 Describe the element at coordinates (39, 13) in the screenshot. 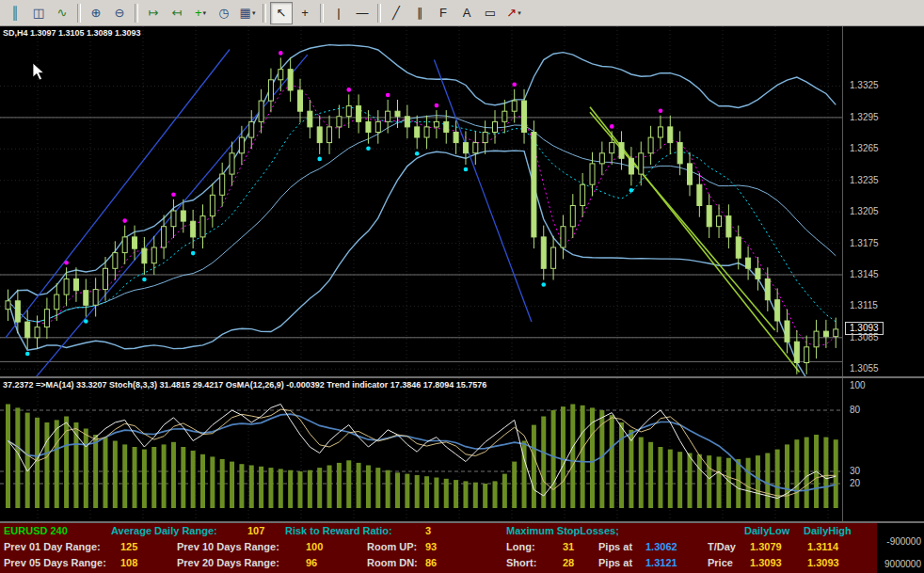

I see `candlestick-chart-button: ◫` at that location.